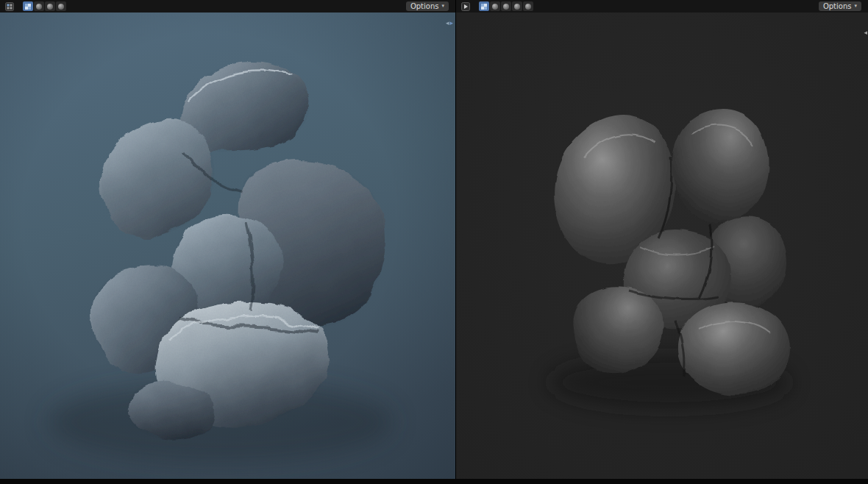  Describe the element at coordinates (449, 24) in the screenshot. I see `viewport-splitter: ◂ ▸` at that location.